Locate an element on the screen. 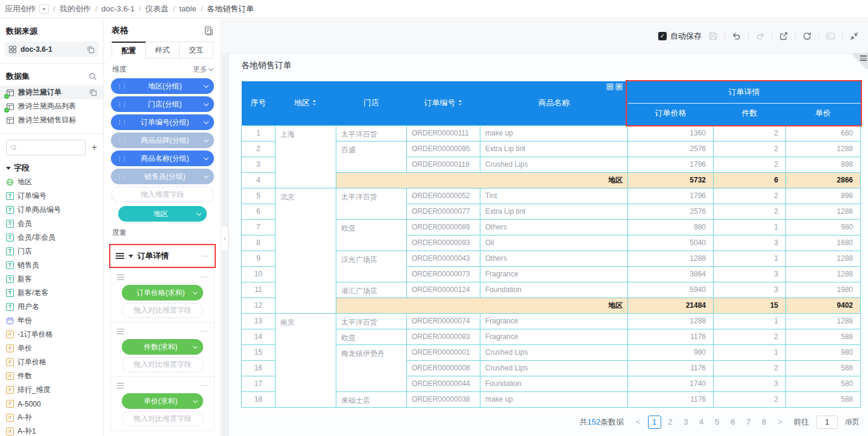 The height and width of the screenshot is (436, 868). refresh-icon is located at coordinates (807, 36).